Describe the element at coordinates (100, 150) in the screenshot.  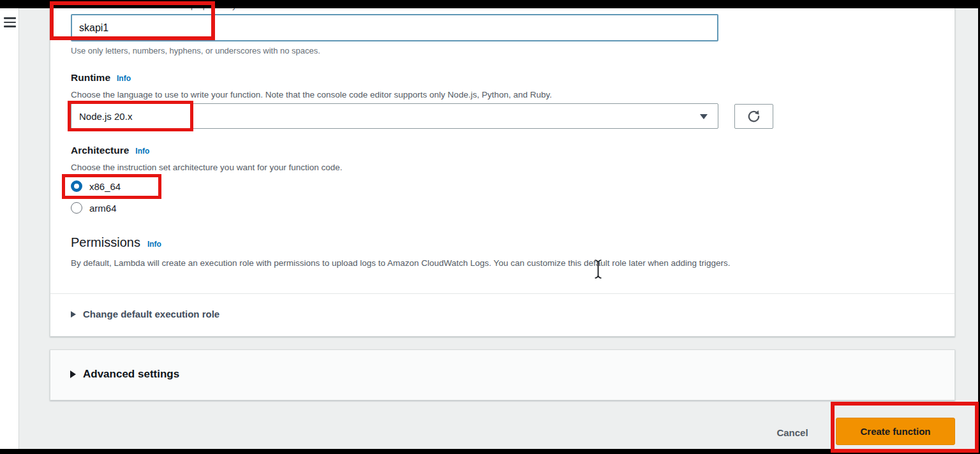
I see `architecture-label: Architecture` at that location.